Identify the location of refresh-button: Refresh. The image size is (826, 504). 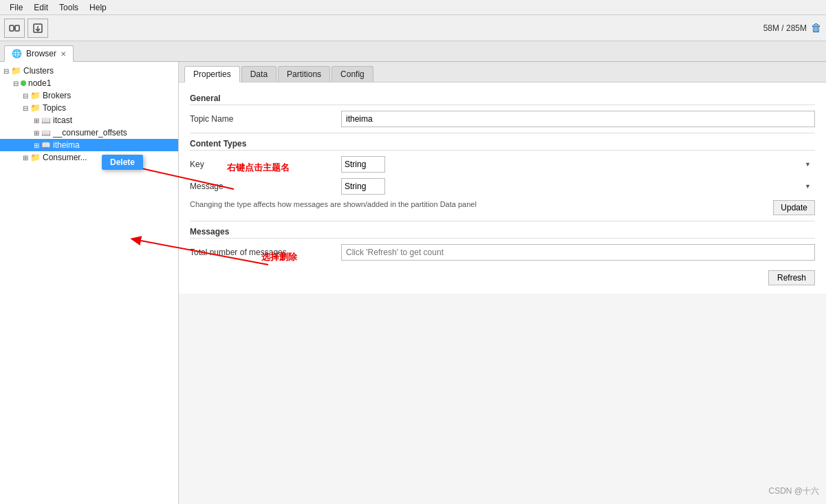
(792, 278).